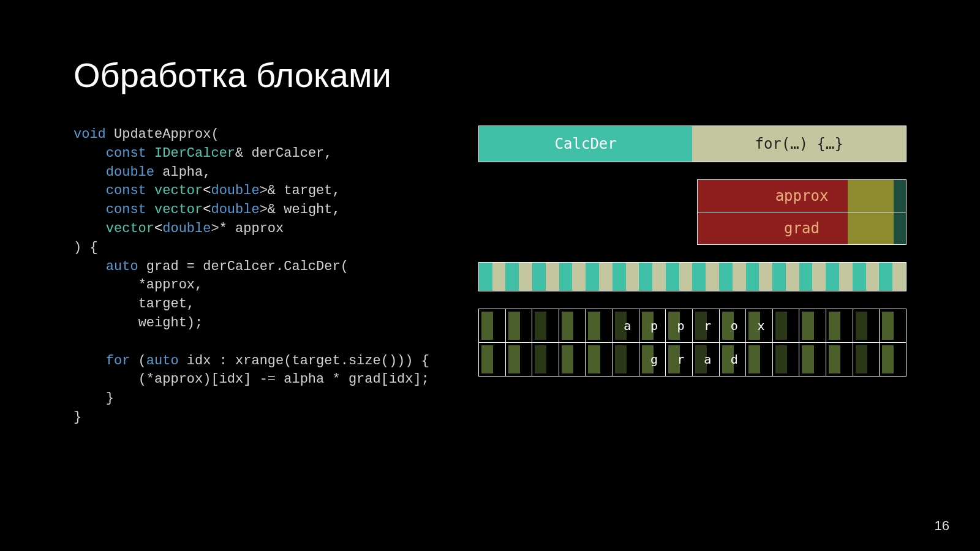 This screenshot has width=980, height=551. Describe the element at coordinates (586, 144) in the screenshot. I see `phase-calcder: CalcDer` at that location.